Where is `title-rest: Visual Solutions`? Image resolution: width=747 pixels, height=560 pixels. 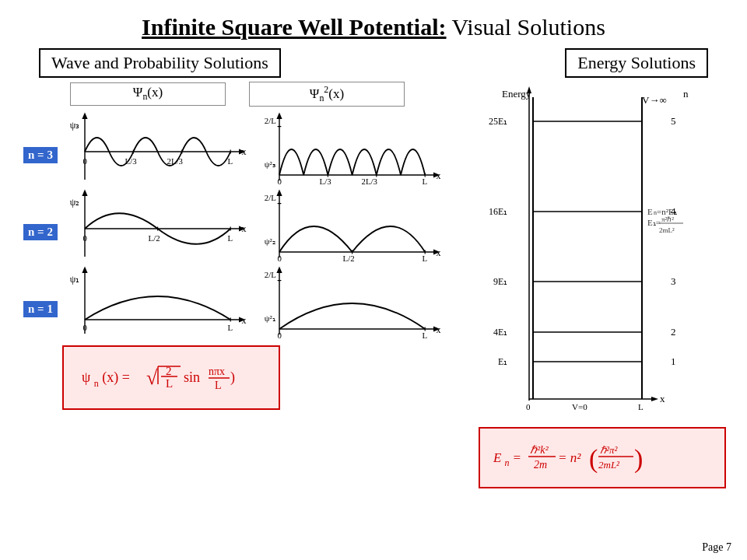
title-rest: Visual Solutions is located at coordinates (526, 26).